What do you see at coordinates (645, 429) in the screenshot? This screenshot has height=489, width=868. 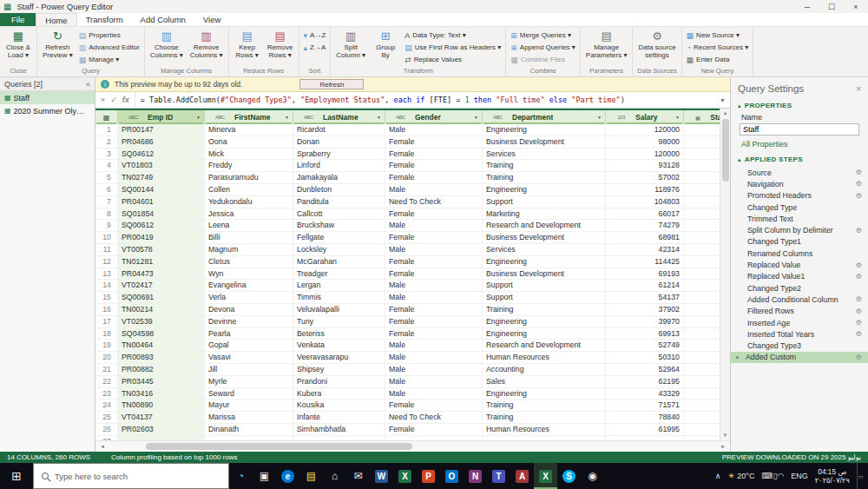 I see `cell: 61995` at bounding box center [645, 429].